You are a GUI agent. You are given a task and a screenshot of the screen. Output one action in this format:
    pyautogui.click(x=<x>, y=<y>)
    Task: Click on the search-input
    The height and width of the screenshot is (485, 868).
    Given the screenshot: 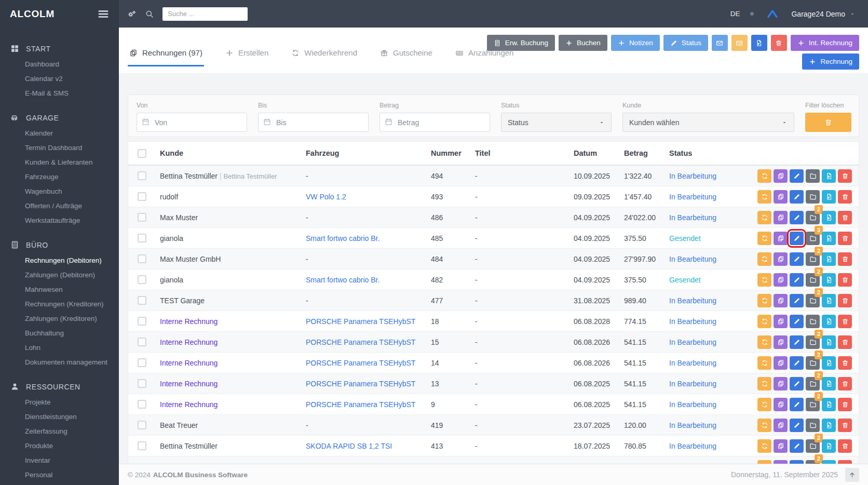 What is the action you would take?
    pyautogui.click(x=205, y=14)
    